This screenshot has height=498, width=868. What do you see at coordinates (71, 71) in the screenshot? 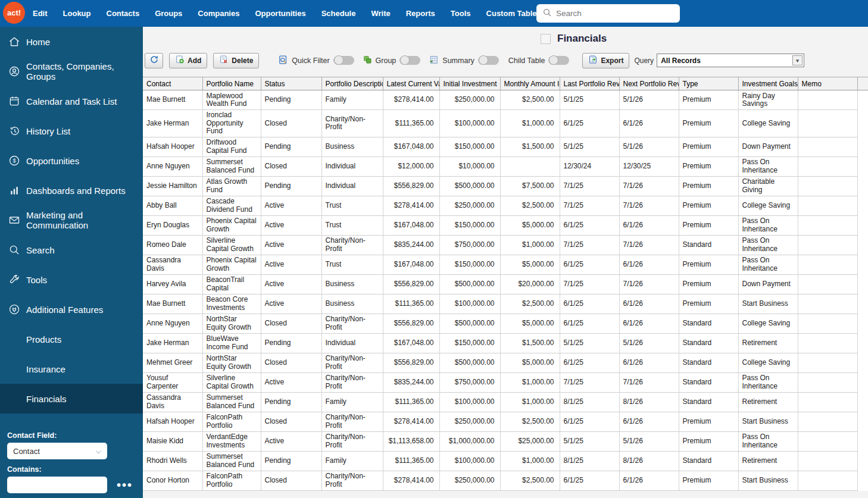
I see `sidebar-item-contacts-companies-groups: Contacts, Companies, Groups` at bounding box center [71, 71].